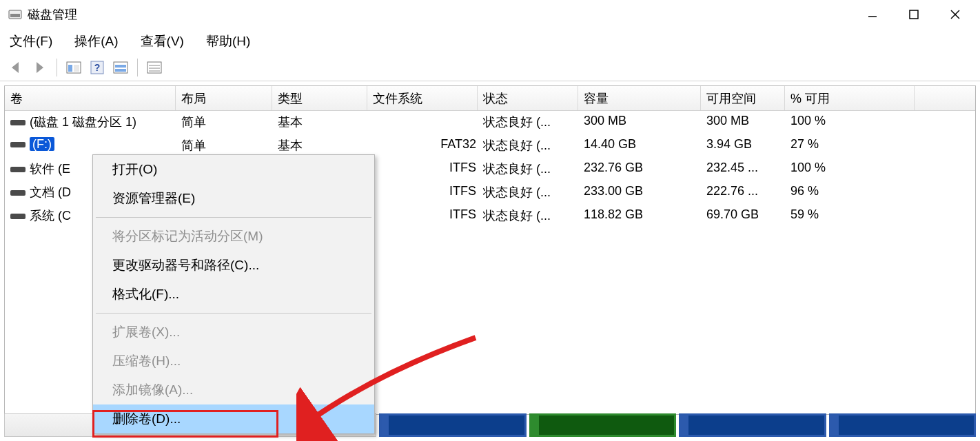  I want to click on help-icon: ?, so click(97, 68).